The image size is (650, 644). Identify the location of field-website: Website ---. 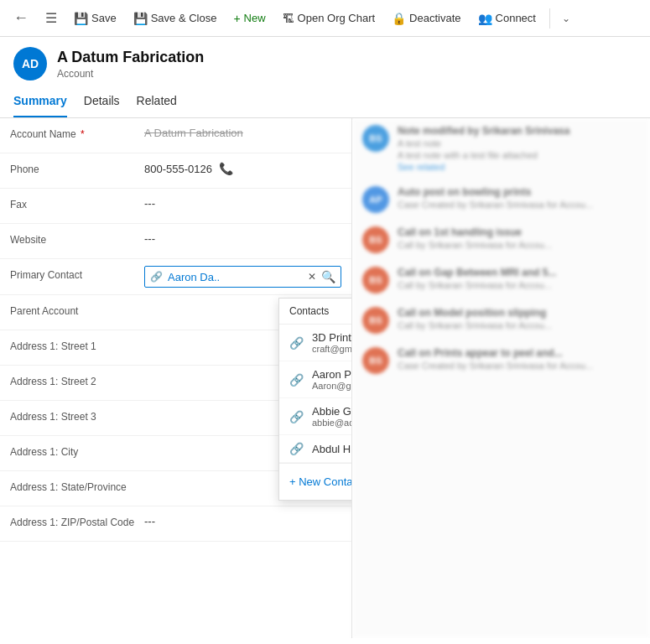
(176, 242).